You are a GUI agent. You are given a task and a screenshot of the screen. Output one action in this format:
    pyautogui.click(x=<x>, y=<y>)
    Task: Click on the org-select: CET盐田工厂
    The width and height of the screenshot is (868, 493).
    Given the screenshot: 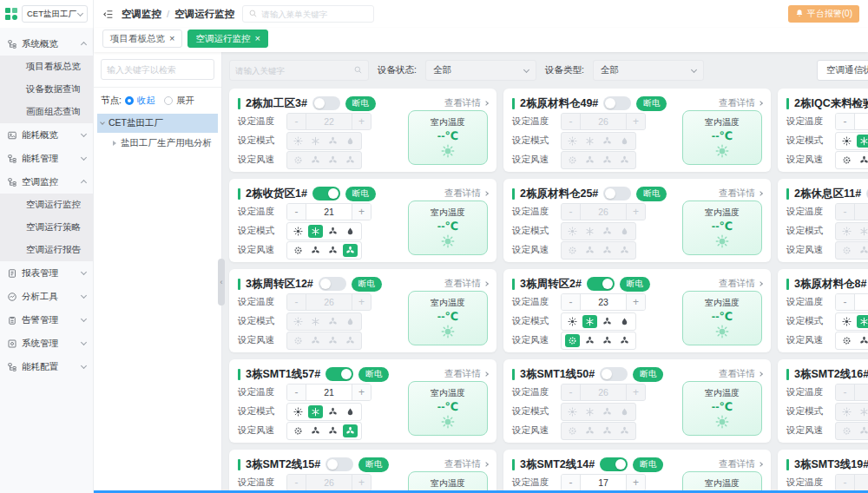 What is the action you would take?
    pyautogui.click(x=55, y=14)
    